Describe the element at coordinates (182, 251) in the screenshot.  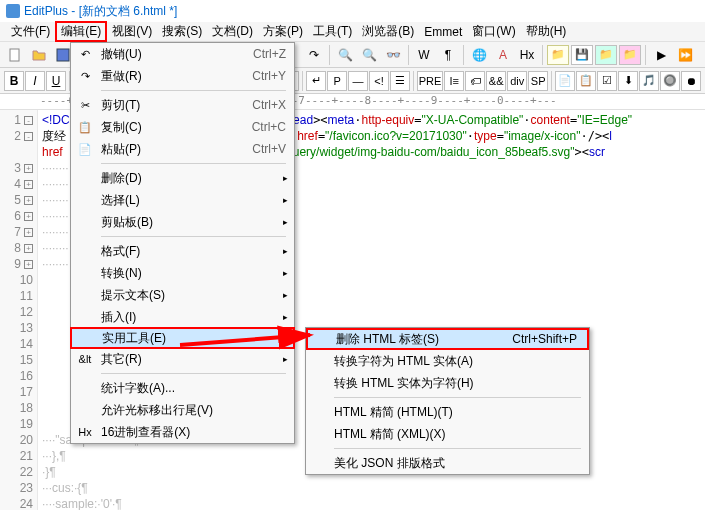
I see `menu-format: 格式(F)▸` at that location.